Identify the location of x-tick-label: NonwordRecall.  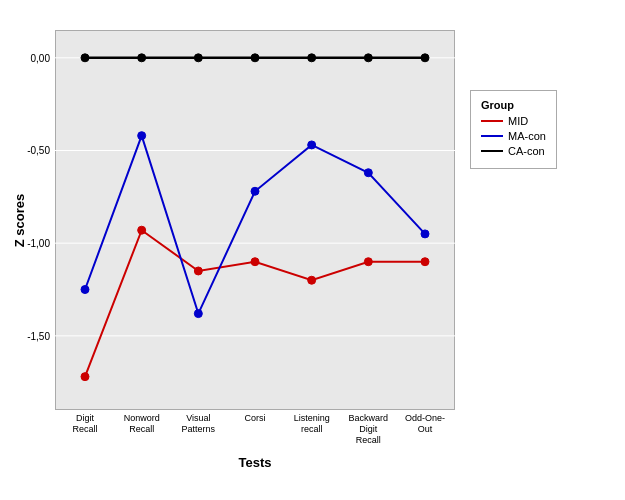
(142, 424).